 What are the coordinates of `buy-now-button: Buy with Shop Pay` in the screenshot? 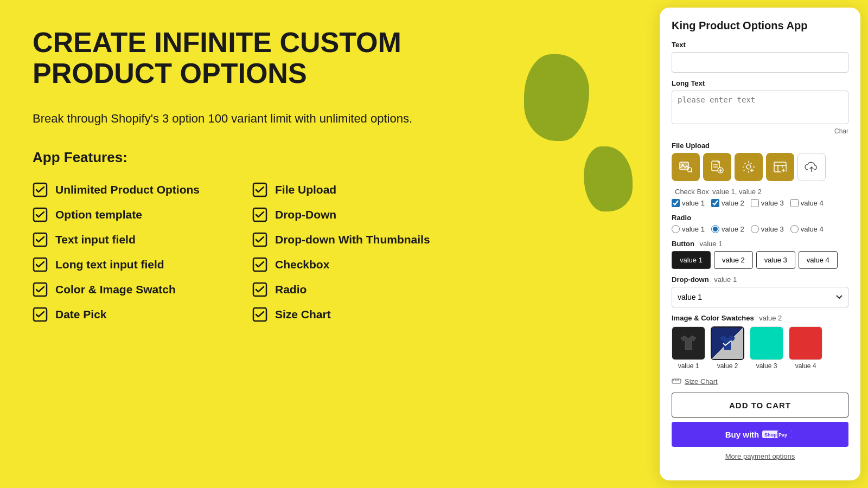 It's located at (760, 434).